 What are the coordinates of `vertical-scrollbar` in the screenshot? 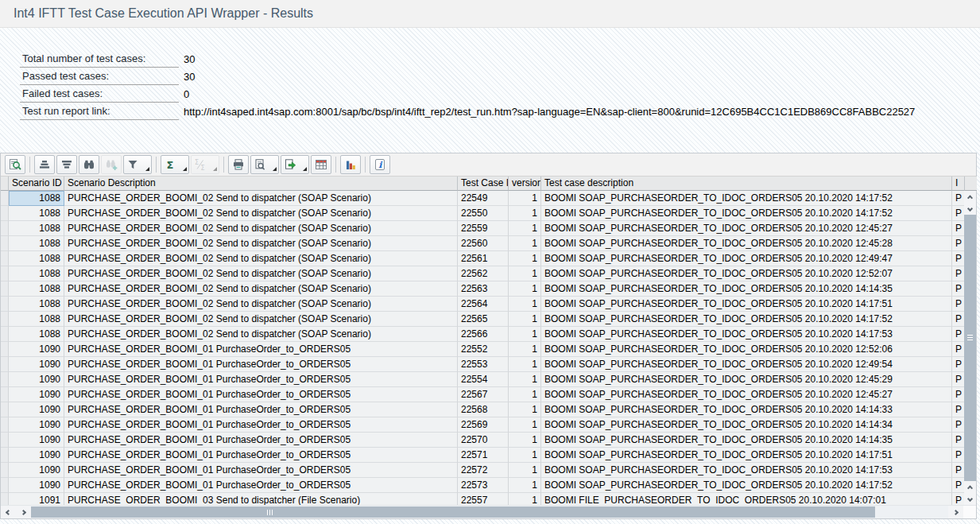 It's located at (970, 348).